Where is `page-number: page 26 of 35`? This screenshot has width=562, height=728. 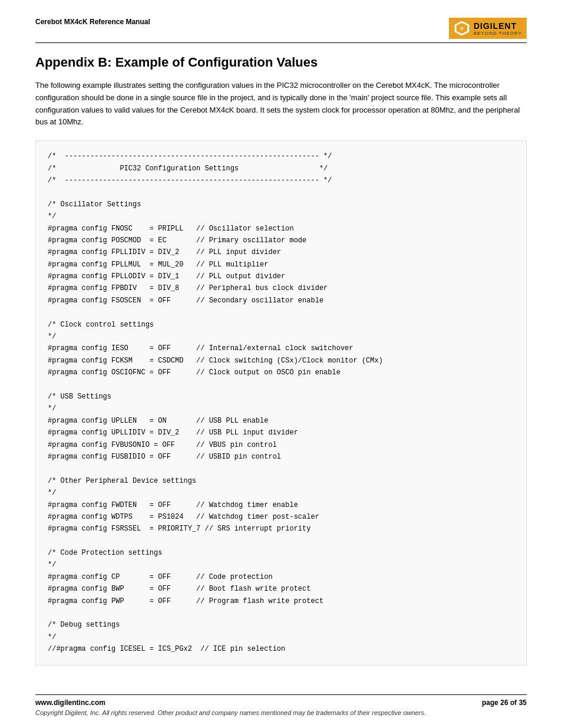
page-number: page 26 of 35 is located at coordinates (504, 703).